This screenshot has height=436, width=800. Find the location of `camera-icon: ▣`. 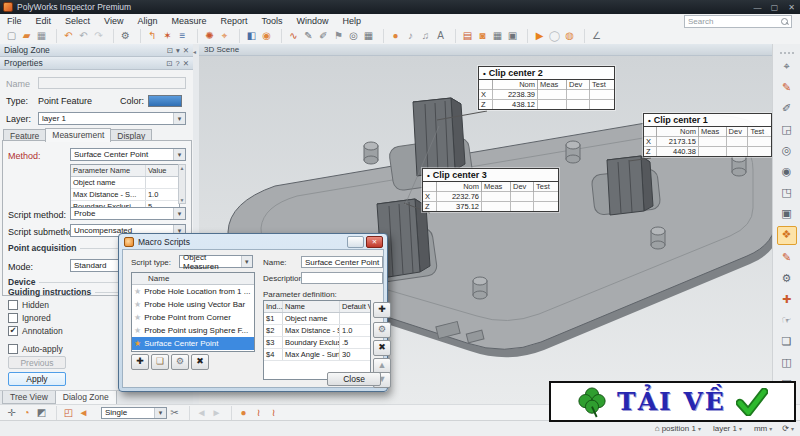

camera-icon: ▣ is located at coordinates (512, 36).